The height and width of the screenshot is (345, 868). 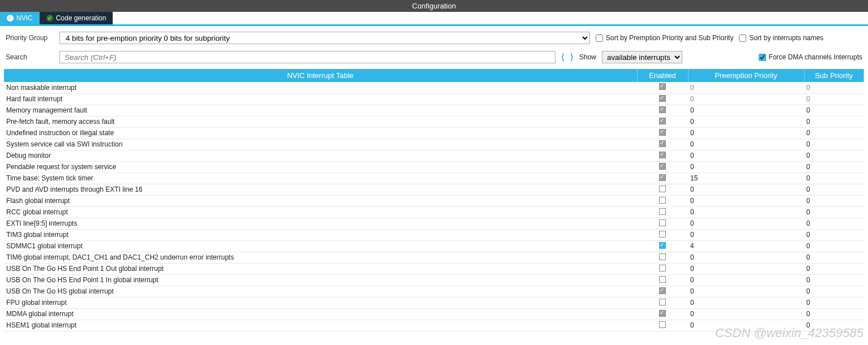 I want to click on sort-priority-checkbox, so click(x=599, y=38).